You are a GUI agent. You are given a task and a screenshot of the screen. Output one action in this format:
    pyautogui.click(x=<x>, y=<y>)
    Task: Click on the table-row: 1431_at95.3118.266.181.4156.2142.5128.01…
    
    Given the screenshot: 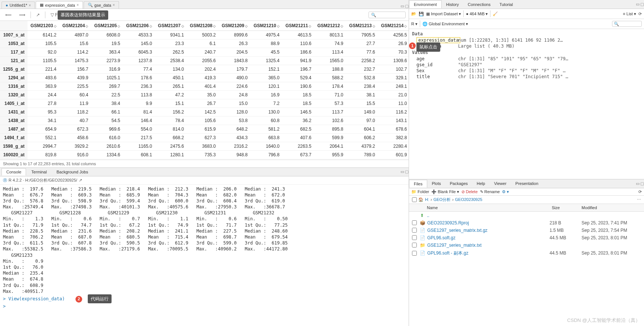 What is the action you would take?
    pyautogui.click(x=205, y=112)
    